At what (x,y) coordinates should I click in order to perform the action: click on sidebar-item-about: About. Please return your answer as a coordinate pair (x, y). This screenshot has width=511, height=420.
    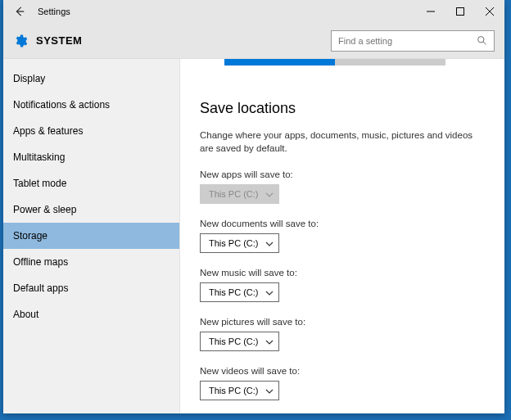
    Looking at the image, I should click on (92, 314).